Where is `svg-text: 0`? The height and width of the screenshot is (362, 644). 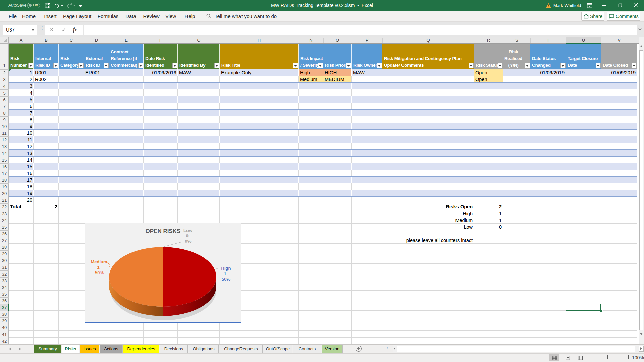 svg-text: 0 is located at coordinates (187, 236).